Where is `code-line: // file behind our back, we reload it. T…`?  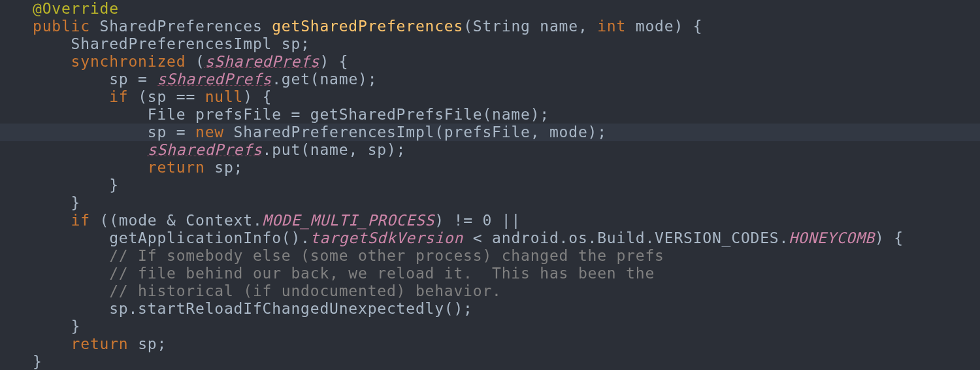 code-line: // file behind our back, we reload it. T… is located at coordinates (506, 273).